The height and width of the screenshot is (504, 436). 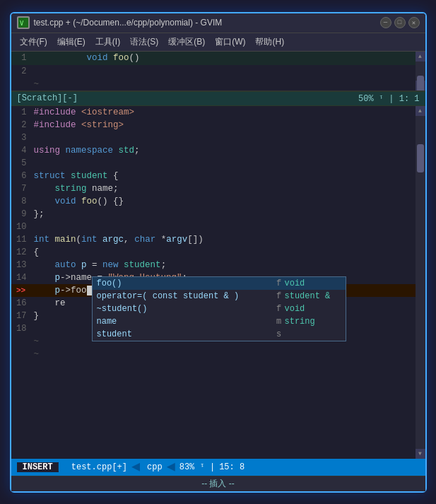 I want to click on maximize-button: □, so click(x=400, y=23).